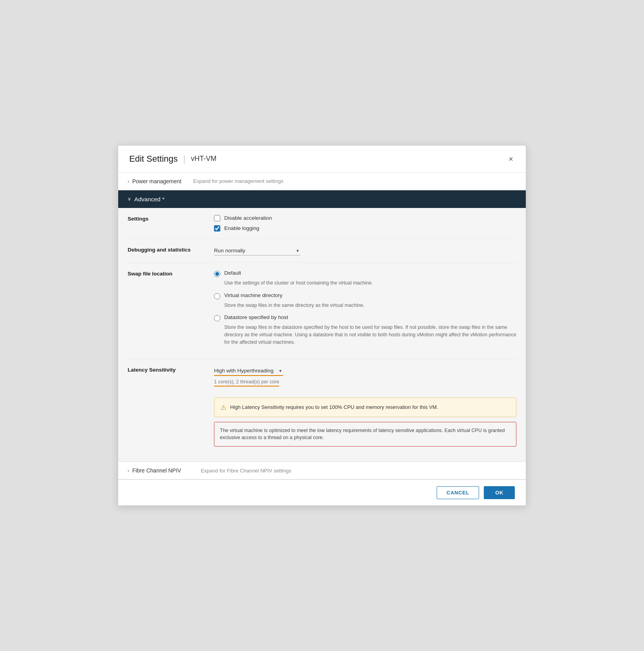  Describe the element at coordinates (249, 371) in the screenshot. I see `latency-select: Normal Medium High High with Hyperthread…` at that location.